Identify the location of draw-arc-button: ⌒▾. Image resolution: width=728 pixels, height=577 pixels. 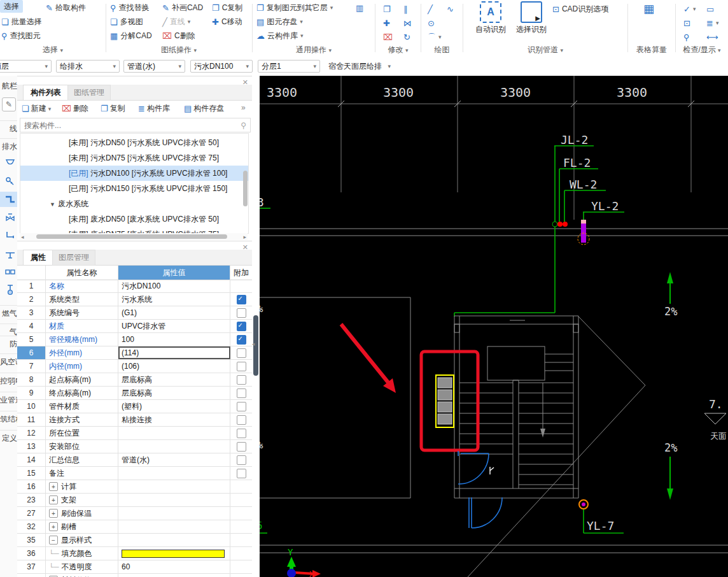
(435, 37).